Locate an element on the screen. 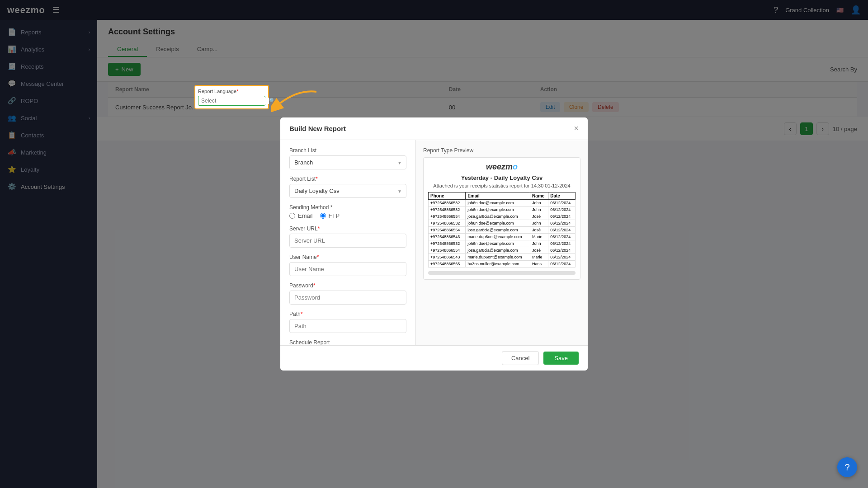  branch-list-group: Branch List Branch is located at coordinates (348, 158).